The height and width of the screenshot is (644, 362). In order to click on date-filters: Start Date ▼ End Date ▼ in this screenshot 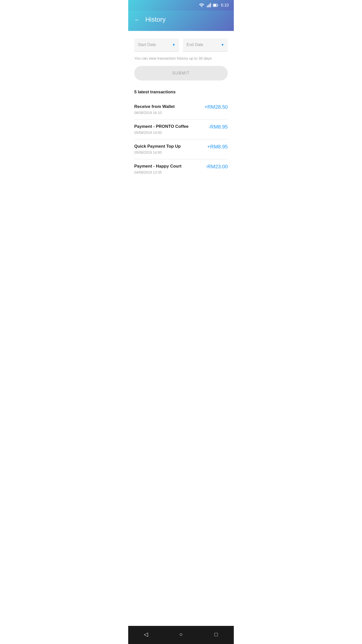, I will do `click(181, 45)`.